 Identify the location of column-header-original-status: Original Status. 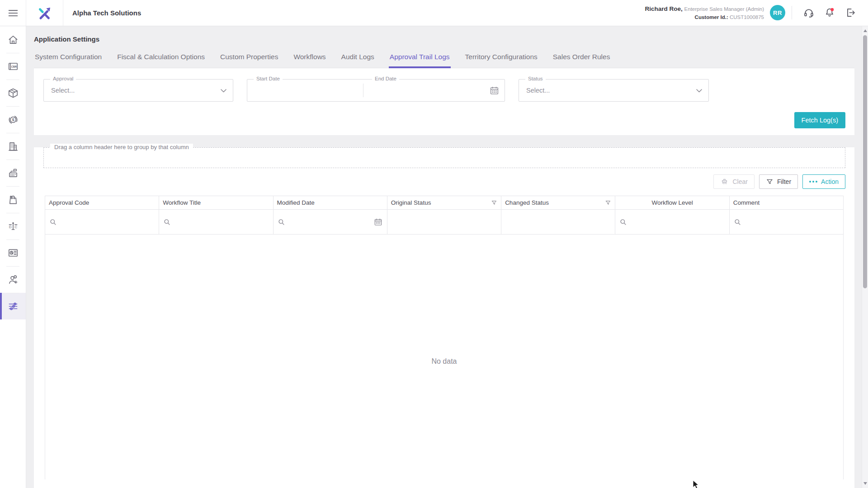
(444, 203).